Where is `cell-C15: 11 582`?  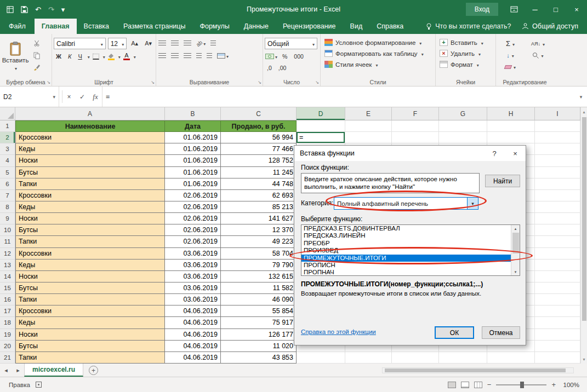 cell-C15: 11 582 is located at coordinates (259, 288).